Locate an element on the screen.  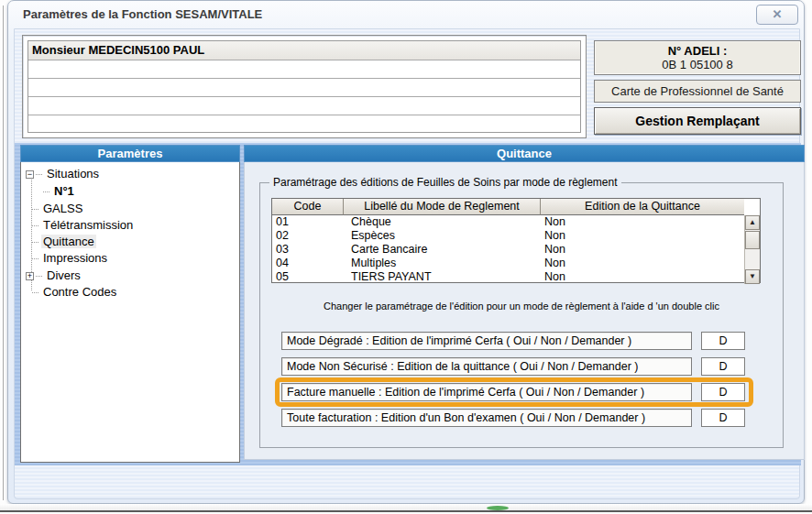
tree-item-teletransmission: Télétransmission is located at coordinates (83, 225).